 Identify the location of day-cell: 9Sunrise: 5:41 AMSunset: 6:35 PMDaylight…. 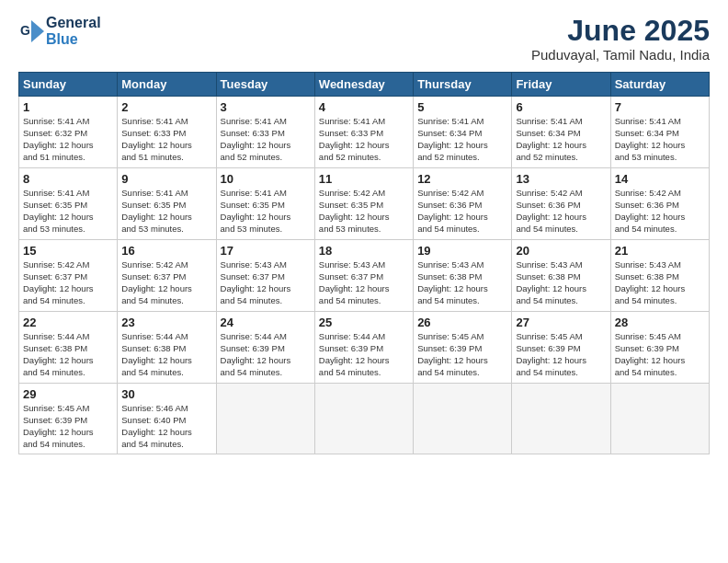
(167, 204).